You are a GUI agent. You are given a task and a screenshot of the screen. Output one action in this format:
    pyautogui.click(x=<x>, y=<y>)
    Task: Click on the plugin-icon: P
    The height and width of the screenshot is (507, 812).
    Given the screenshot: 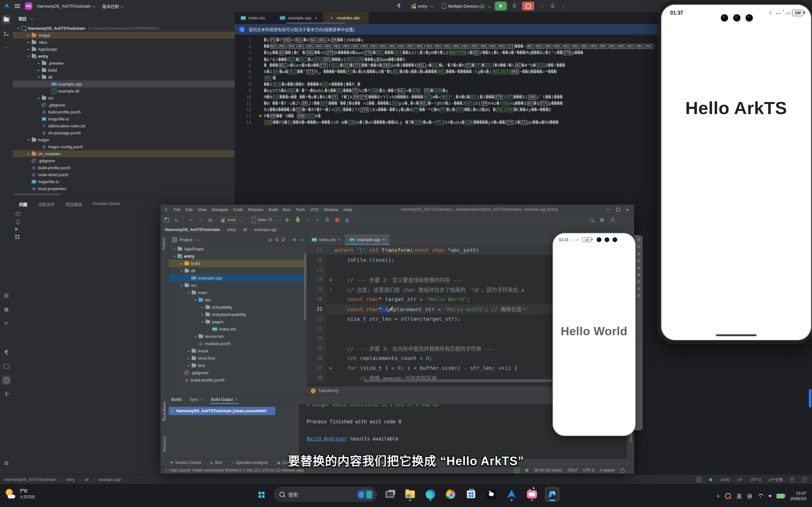 What is the action you would take?
    pyautogui.click(x=6, y=323)
    